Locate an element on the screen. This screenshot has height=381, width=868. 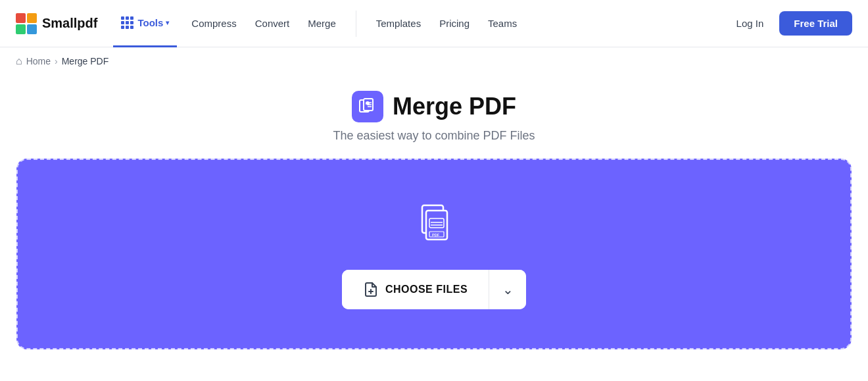
merge-pdf-icon: + is located at coordinates (368, 107).